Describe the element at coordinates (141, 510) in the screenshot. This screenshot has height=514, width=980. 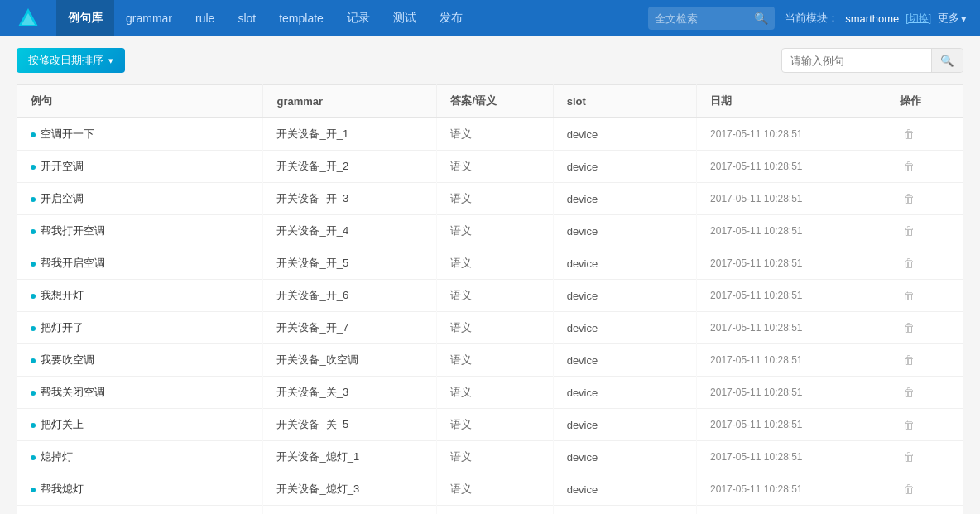
I see `cell-example: 帮我把灯熄灭了` at that location.